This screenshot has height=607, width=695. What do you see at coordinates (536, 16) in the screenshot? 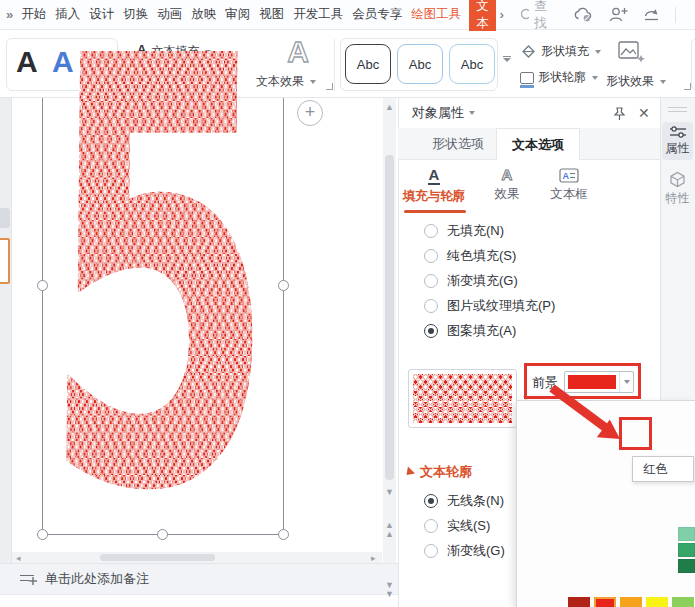
I see `search-box: 查找` at bounding box center [536, 16].